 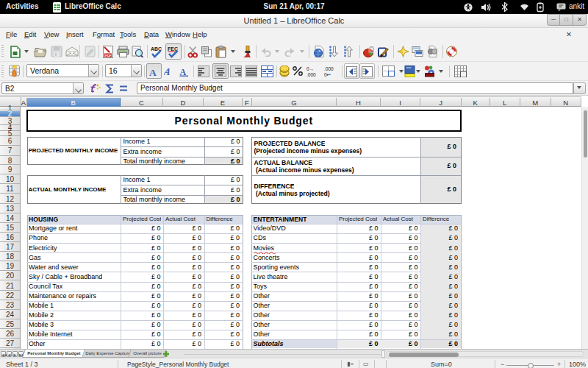 What do you see at coordinates (328, 75) in the screenshot?
I see `svg-text: 0↩` at bounding box center [328, 75].